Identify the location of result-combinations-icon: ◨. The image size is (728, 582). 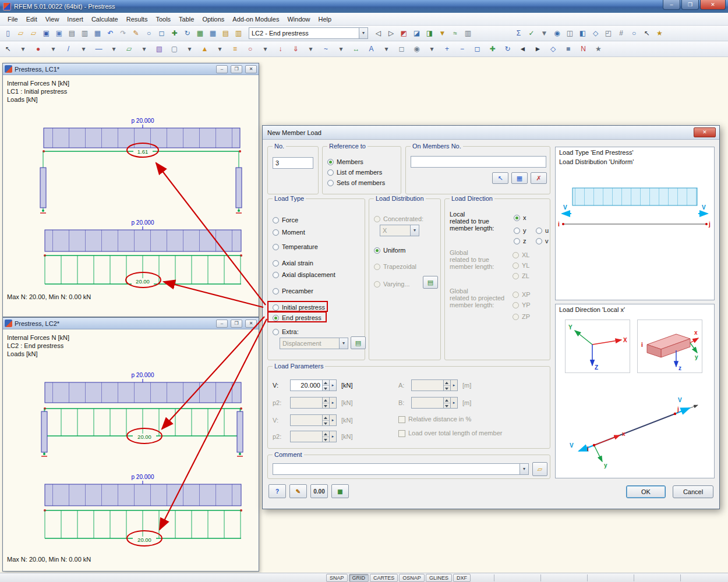
(430, 34).